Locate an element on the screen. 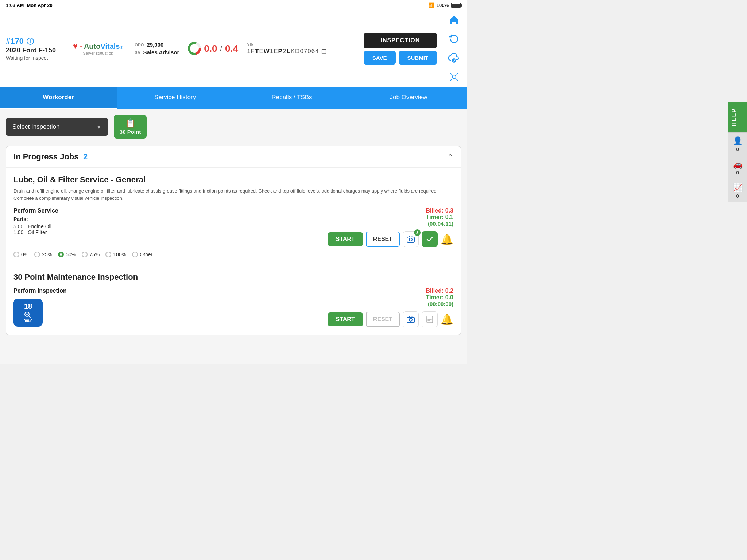 This screenshot has width=747, height=560. vehicle-status: Waiting for Inspect is located at coordinates (35, 58).